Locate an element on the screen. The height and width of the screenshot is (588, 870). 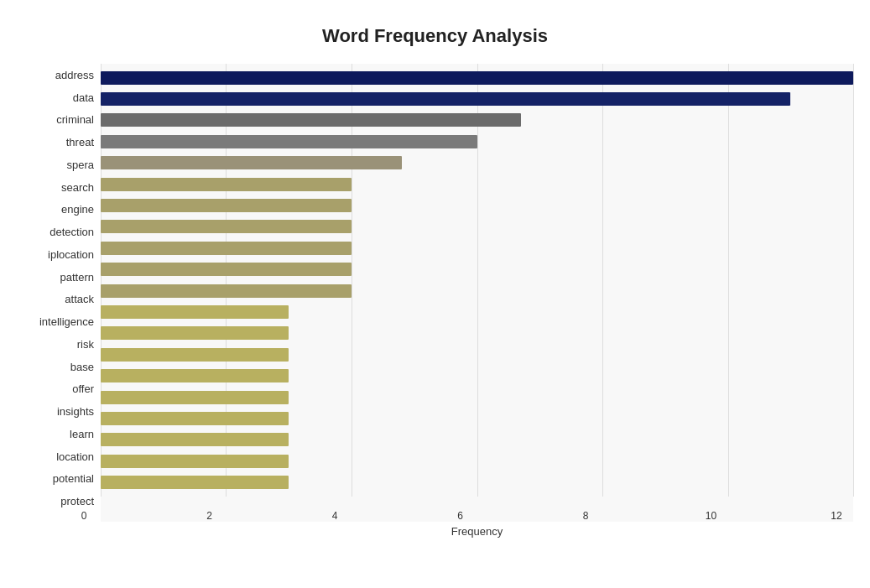
x-tick: 8 is located at coordinates (586, 516).